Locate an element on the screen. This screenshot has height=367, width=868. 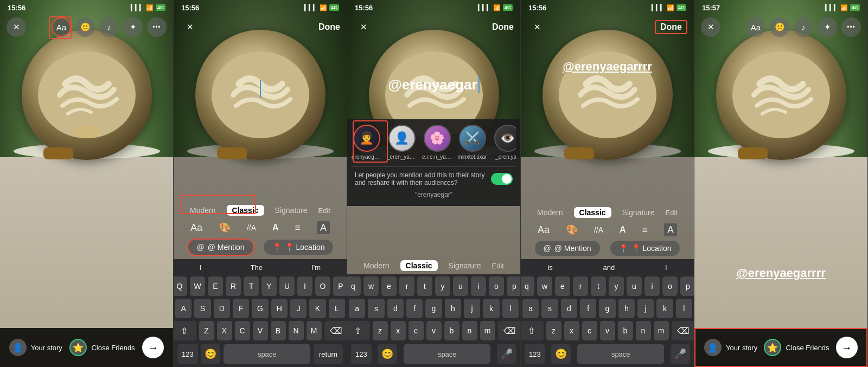
user-chip-2: 🌸 e.r.e.n_yae... is located at coordinates (437, 142).